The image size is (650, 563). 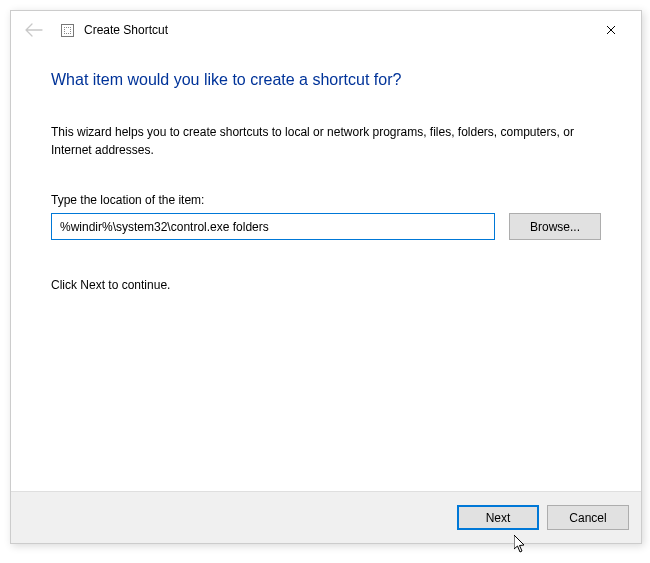 I want to click on dialog-title: Create Shortcut, so click(x=126, y=30).